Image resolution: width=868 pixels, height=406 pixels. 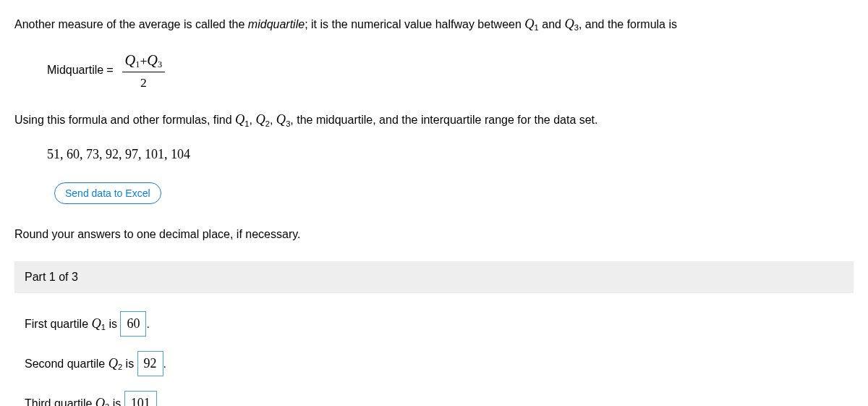 What do you see at coordinates (75, 70) in the screenshot?
I see `formula-label: Midquartile` at bounding box center [75, 70].